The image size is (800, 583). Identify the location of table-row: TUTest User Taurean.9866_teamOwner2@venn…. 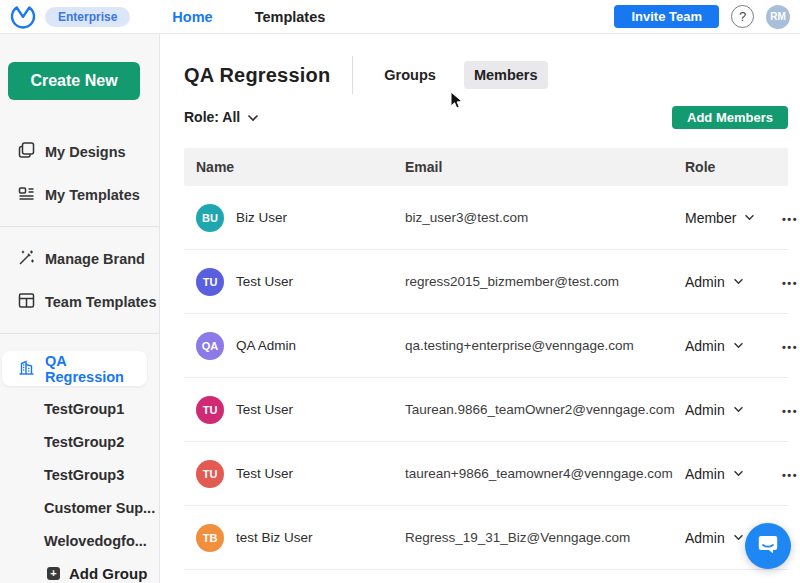
(486, 410).